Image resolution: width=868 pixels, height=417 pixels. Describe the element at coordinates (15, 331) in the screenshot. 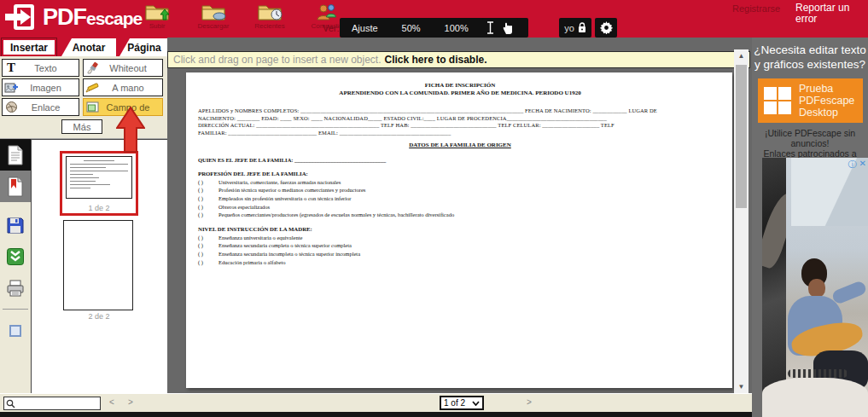

I see `deselect-view-button` at that location.